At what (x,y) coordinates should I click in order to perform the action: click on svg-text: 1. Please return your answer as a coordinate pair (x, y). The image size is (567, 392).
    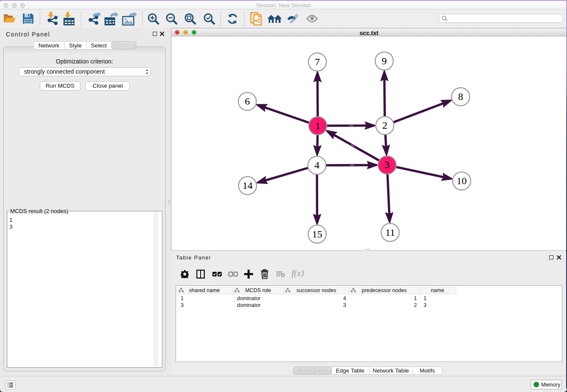
    Looking at the image, I should click on (318, 126).